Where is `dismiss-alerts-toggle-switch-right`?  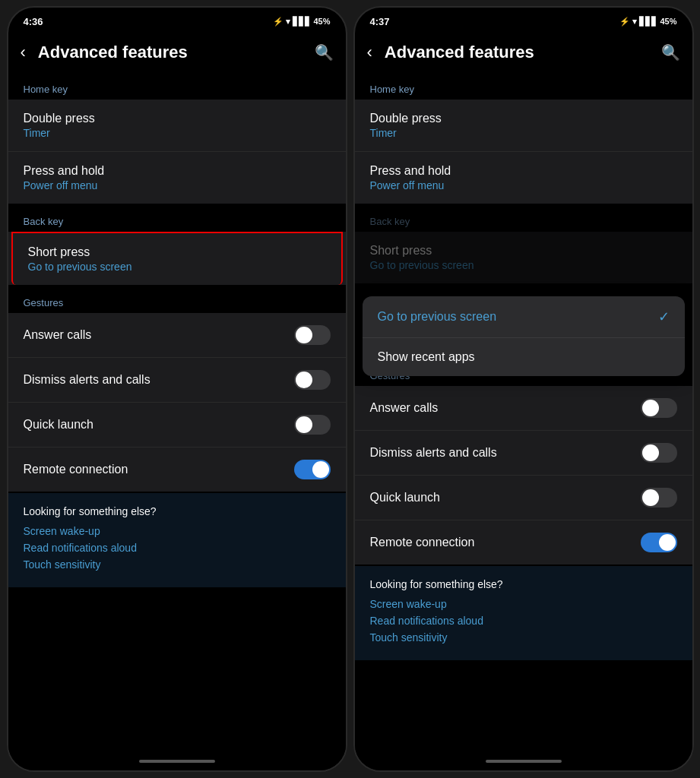
dismiss-alerts-toggle-switch-right is located at coordinates (659, 453).